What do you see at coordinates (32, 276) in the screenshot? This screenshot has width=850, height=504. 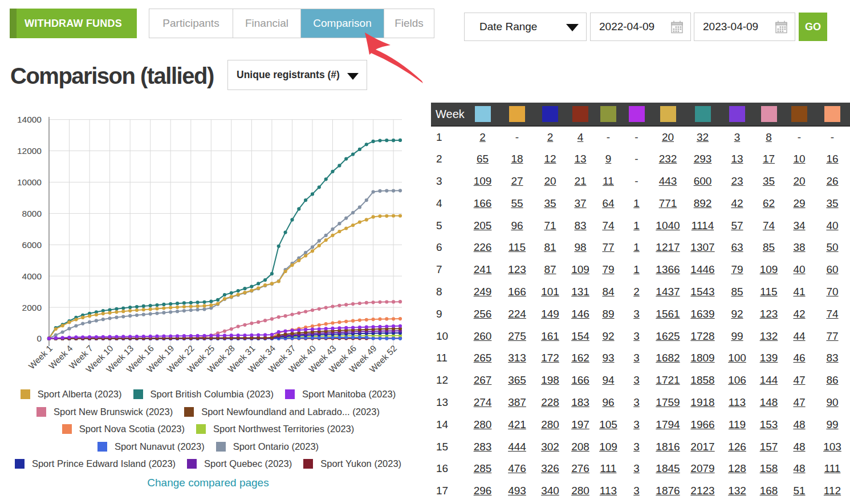 I see `svg-text: 4000` at bounding box center [32, 276].